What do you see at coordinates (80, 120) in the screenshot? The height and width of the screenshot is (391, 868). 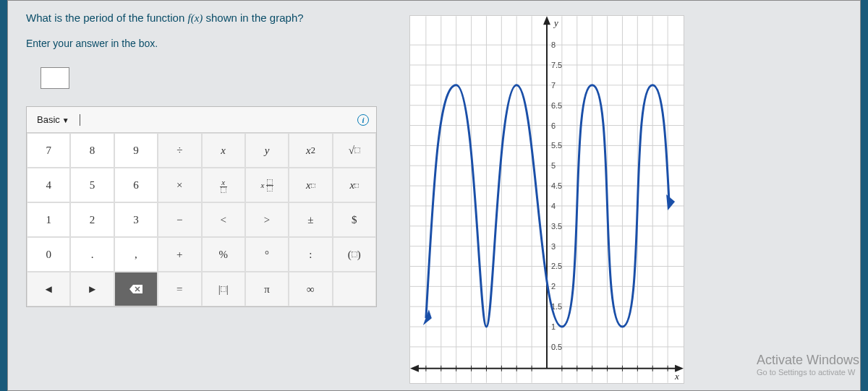 I see `cursor-indicator` at bounding box center [80, 120].